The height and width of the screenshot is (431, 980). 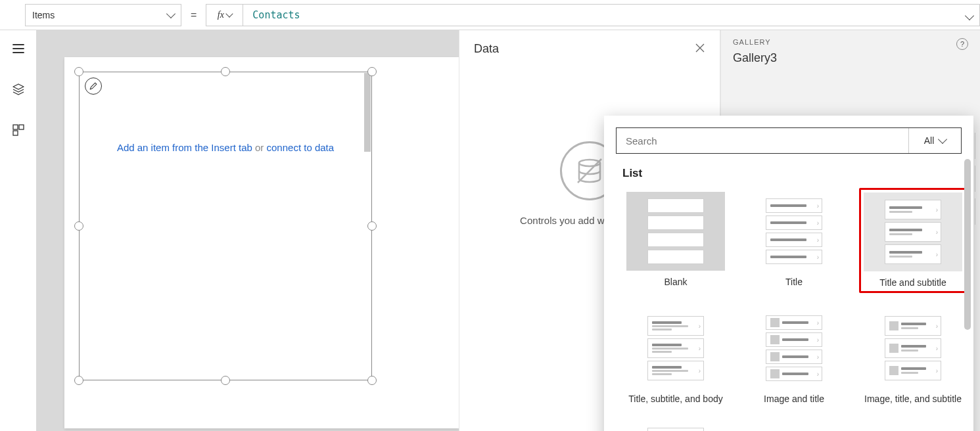 I want to click on formula-bar: Items = fx Contacts, so click(x=490, y=15).